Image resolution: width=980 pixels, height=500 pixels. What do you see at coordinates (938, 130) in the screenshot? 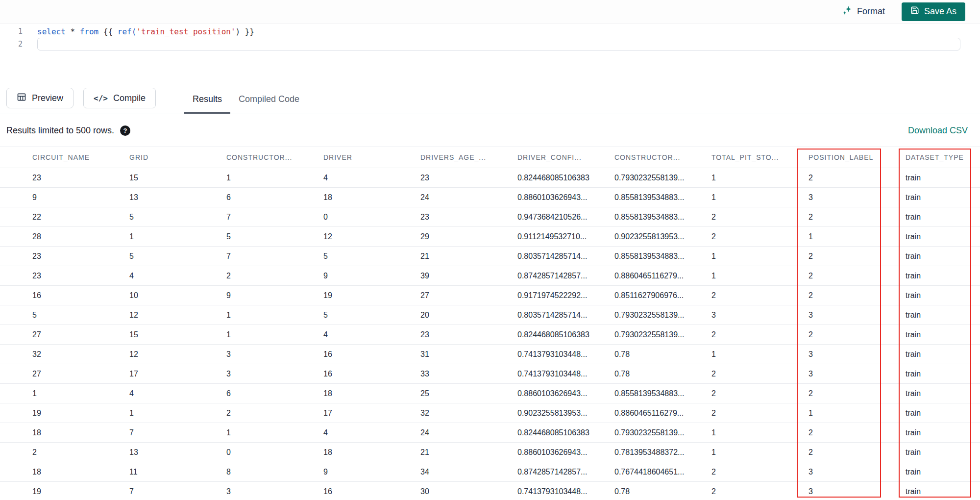
I see `download-csv-link: Download CSV` at bounding box center [938, 130].